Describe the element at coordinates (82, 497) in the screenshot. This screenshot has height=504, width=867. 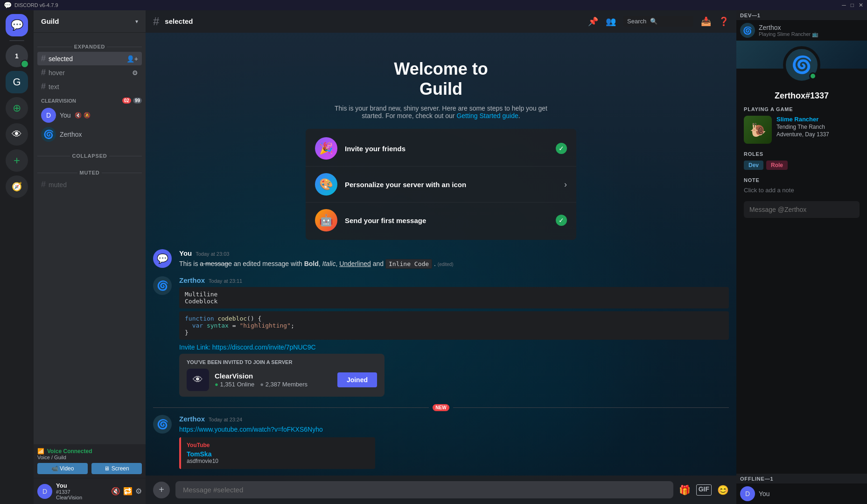
I see `user-server: ClearVision` at that location.